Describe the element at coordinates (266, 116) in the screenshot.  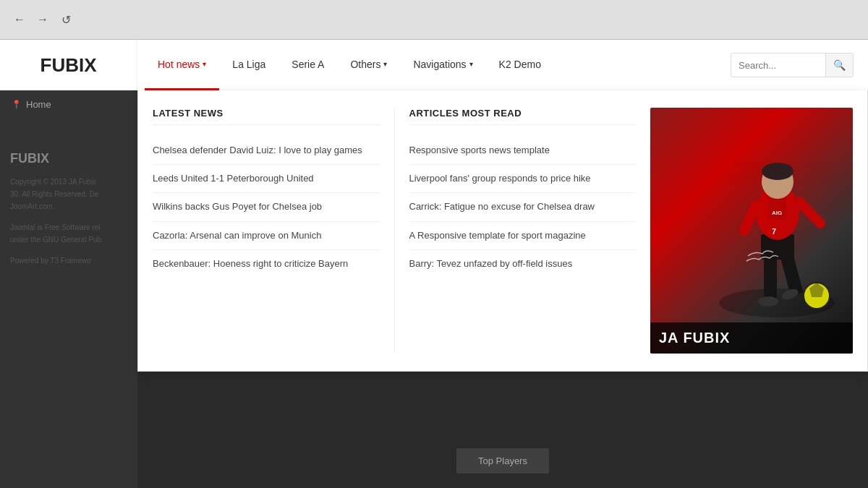
I see `latest-news-title: LATEST NEWS` at that location.